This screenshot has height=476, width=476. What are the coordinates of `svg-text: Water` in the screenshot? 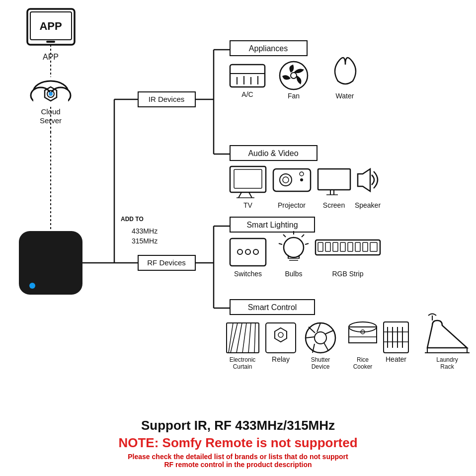 It's located at (345, 96).